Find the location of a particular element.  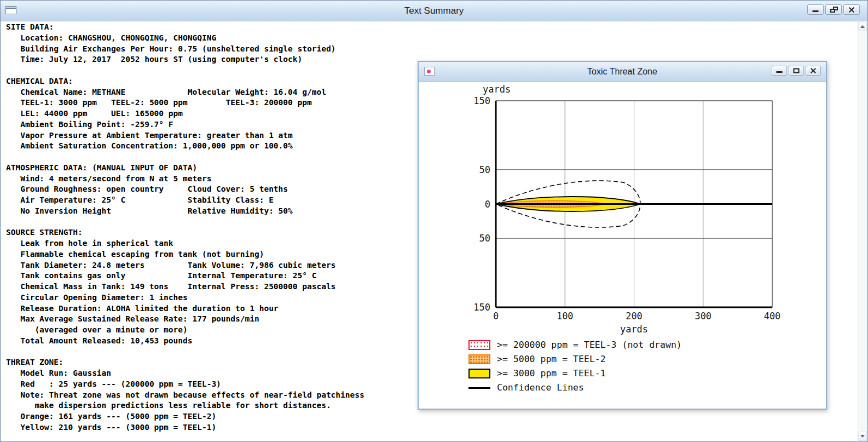

vertical-scrollbar is located at coordinates (863, 231).